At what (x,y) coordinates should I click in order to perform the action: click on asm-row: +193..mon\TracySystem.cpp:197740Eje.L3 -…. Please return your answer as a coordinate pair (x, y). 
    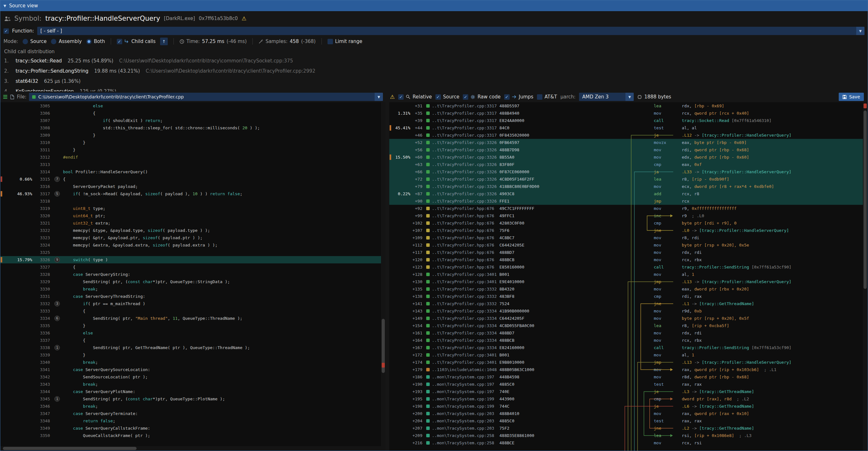
    Looking at the image, I should click on (626, 392).